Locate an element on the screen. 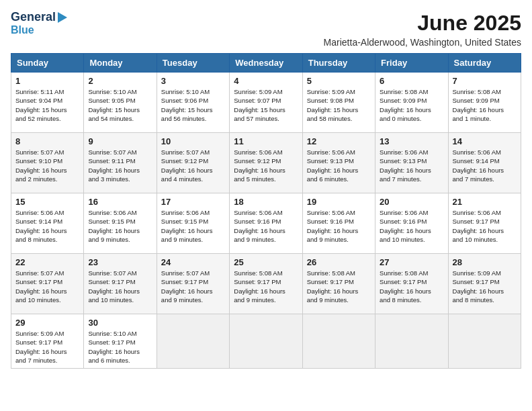 This screenshot has width=532, height=411. day-number: 24 is located at coordinates (193, 262).